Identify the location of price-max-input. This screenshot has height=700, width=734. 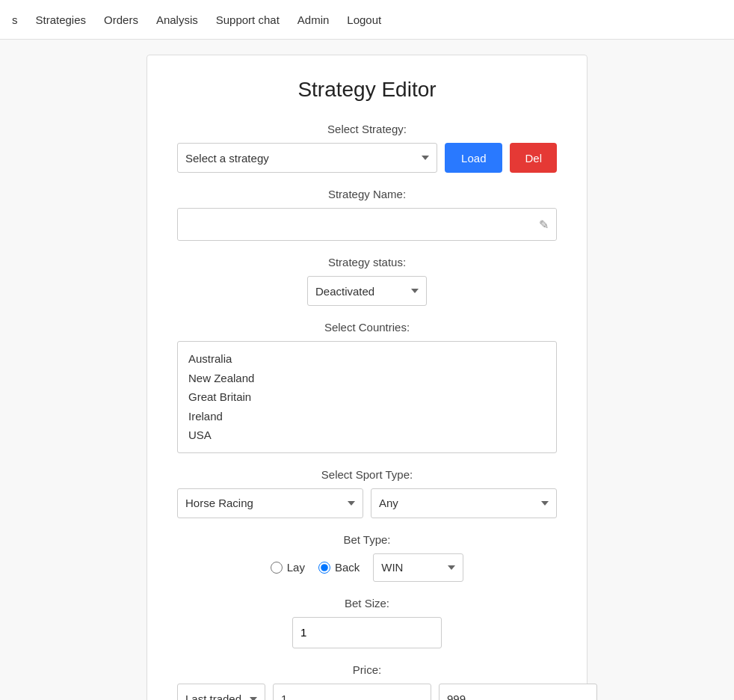
(518, 693).